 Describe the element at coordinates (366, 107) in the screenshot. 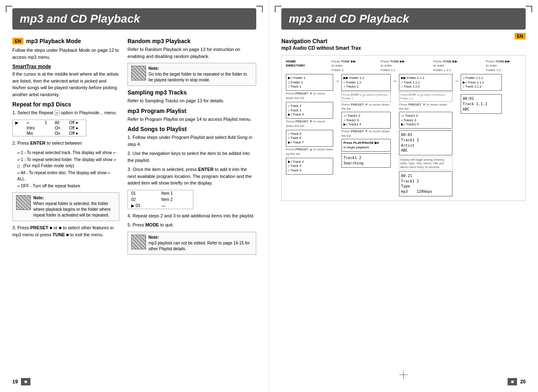

I see `preset-down-2: Press PRESET ▼ to move down the list` at that location.